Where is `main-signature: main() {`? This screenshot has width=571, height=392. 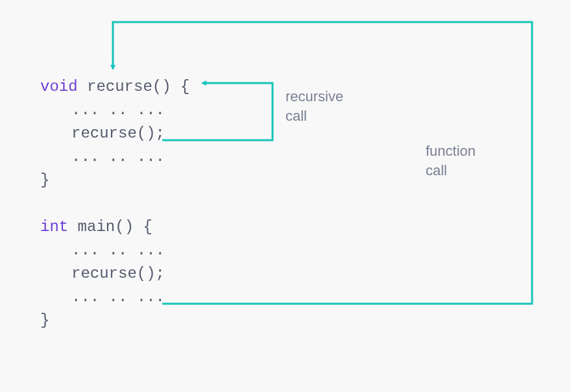 main-signature: main() { is located at coordinates (110, 227).